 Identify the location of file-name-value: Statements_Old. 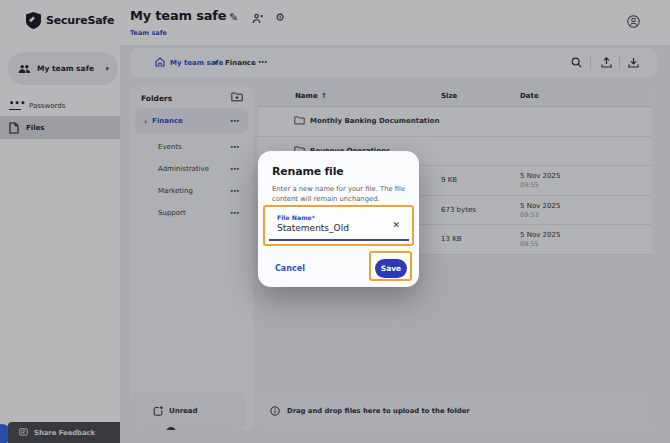
(313, 228).